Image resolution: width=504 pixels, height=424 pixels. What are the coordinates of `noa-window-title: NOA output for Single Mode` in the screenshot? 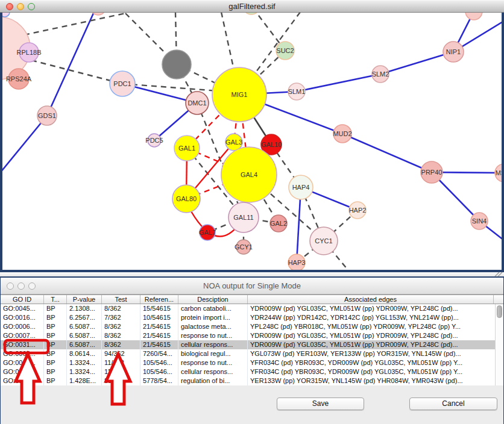 It's located at (252, 285).